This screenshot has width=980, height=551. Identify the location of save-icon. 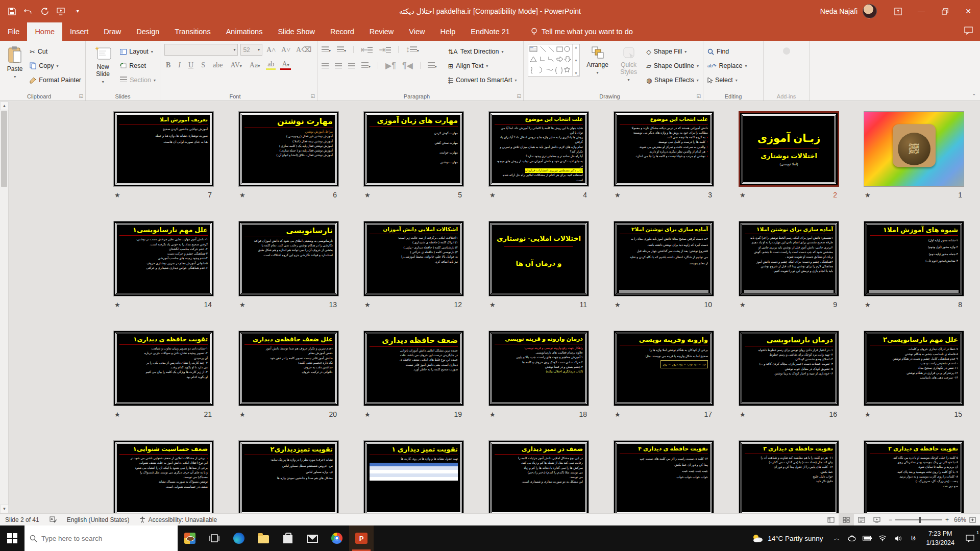
(12, 11).